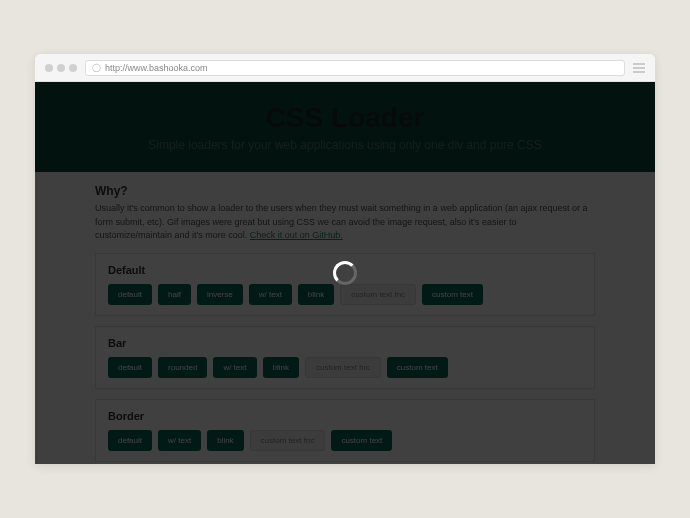 Image resolution: width=690 pixels, height=518 pixels. Describe the element at coordinates (73, 68) in the screenshot. I see `maximize-dot` at that location.